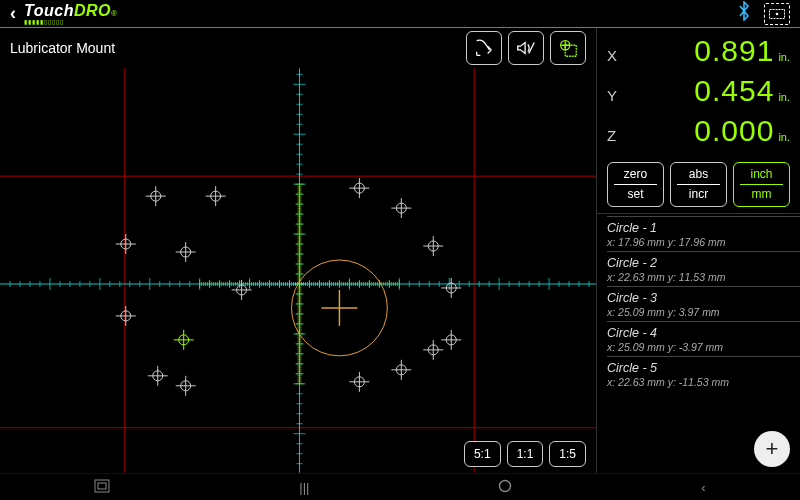 Image resolution: width=800 pixels, height=500 pixels. What do you see at coordinates (13, 14) in the screenshot?
I see `back-button: ‹` at bounding box center [13, 14].